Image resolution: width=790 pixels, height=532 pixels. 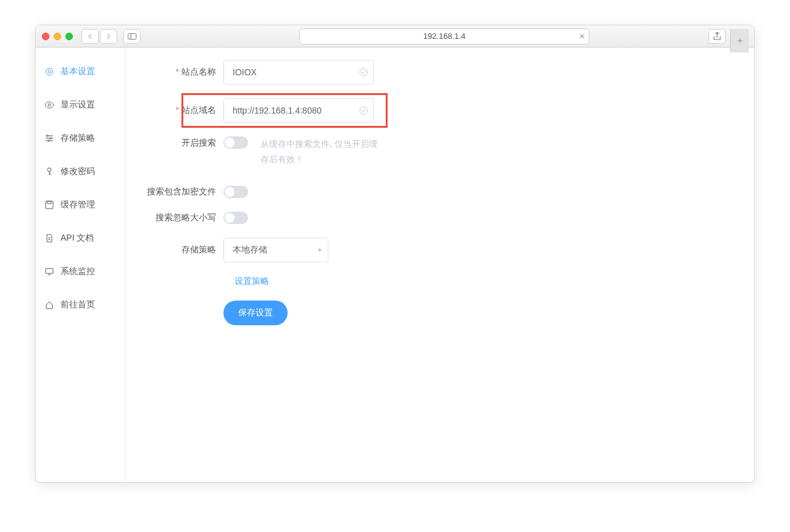 I want to click on clear-url-icon: ✕, so click(x=582, y=36).